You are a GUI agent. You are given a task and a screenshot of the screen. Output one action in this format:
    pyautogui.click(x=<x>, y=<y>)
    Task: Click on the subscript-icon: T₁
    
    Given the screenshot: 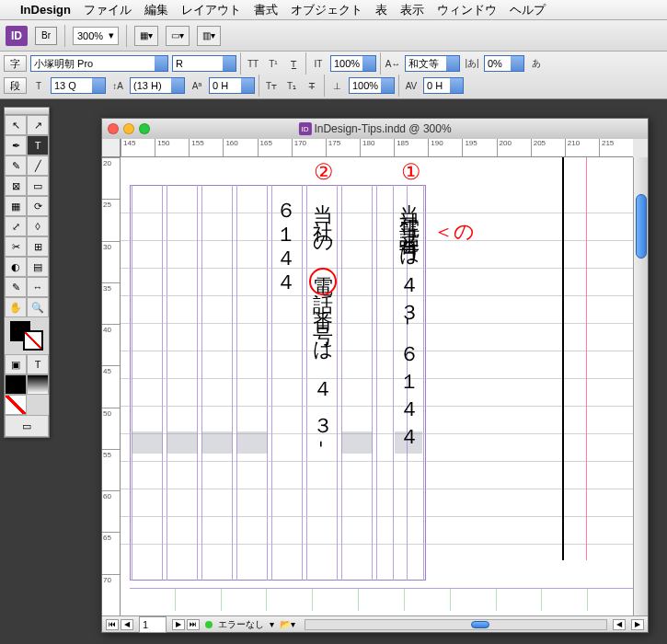 What is the action you would take?
    pyautogui.click(x=292, y=86)
    